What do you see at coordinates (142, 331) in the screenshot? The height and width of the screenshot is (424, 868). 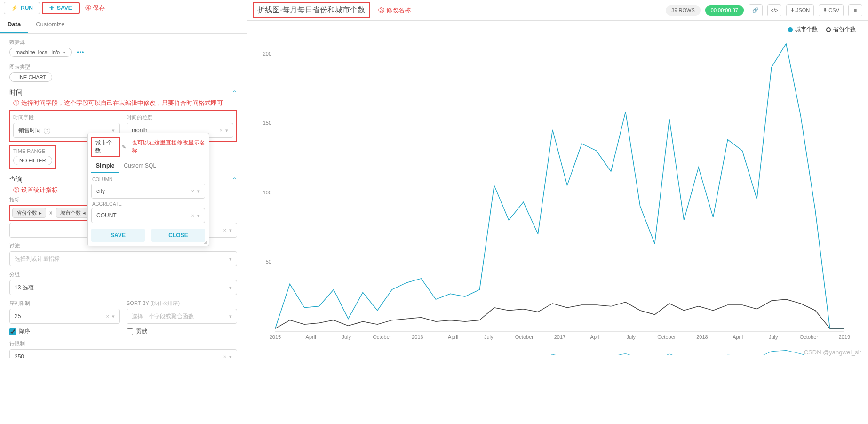 I see `contrib-label: 贡献` at bounding box center [142, 331].